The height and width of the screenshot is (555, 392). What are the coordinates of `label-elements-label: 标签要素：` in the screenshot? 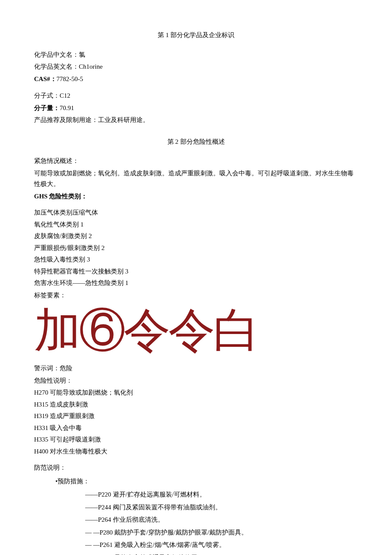 It's located at (196, 296).